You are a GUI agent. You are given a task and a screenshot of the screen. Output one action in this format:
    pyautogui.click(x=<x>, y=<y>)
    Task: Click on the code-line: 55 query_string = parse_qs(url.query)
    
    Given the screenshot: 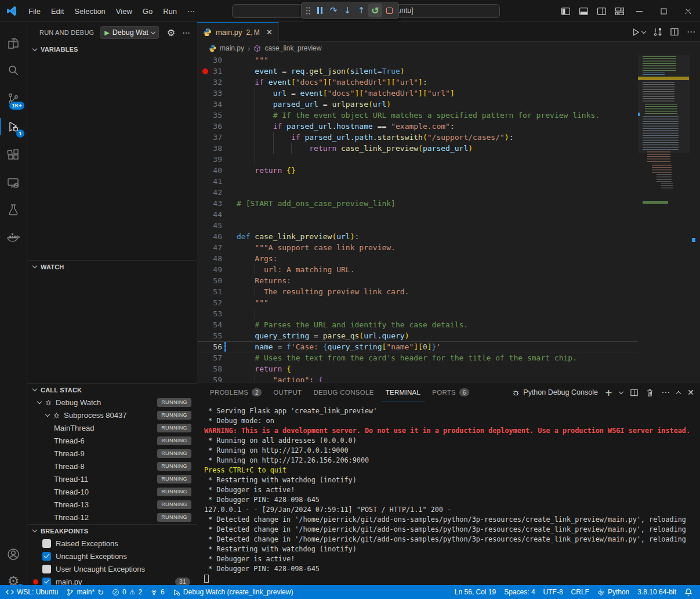 What is the action you would take?
    pyautogui.click(x=418, y=335)
    